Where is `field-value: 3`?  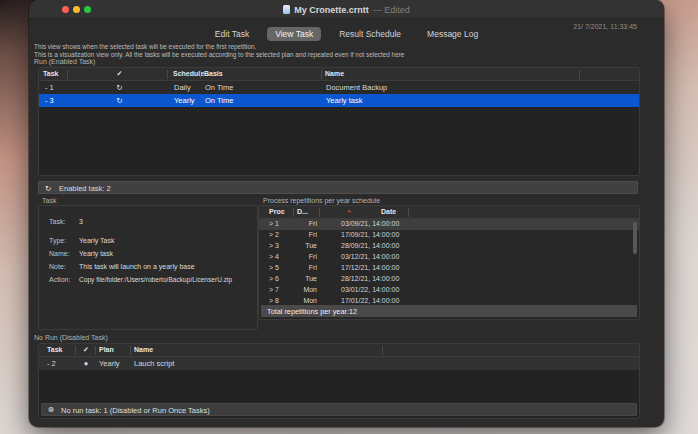 field-value: 3 is located at coordinates (81, 222).